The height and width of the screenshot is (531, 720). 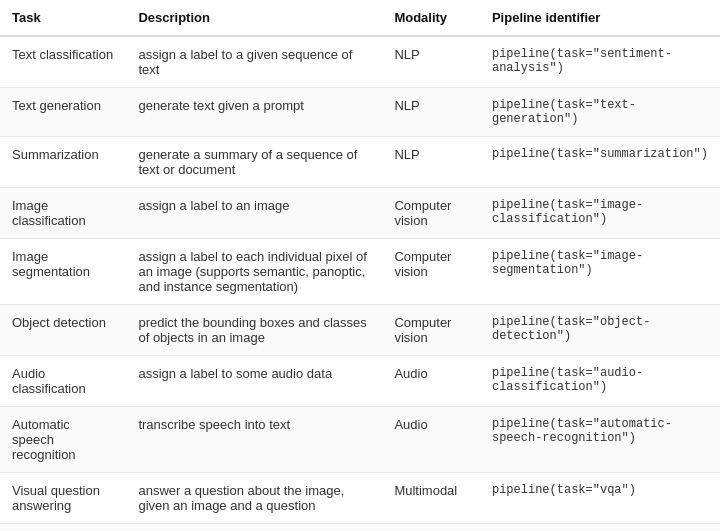 What do you see at coordinates (254, 214) in the screenshot?
I see `cell-description: assign a label to an image` at bounding box center [254, 214].